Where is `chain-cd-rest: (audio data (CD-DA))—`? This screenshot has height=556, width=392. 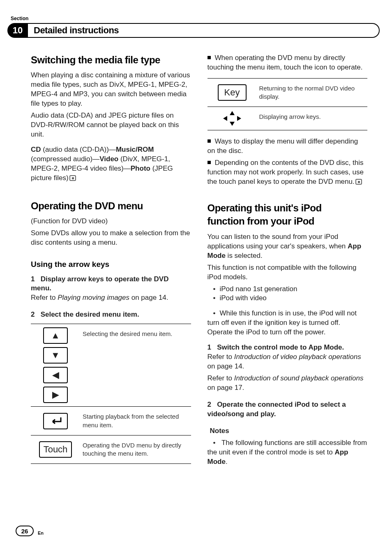
chain-cd-rest: (audio data (CD-DA))— is located at coordinates (78, 150).